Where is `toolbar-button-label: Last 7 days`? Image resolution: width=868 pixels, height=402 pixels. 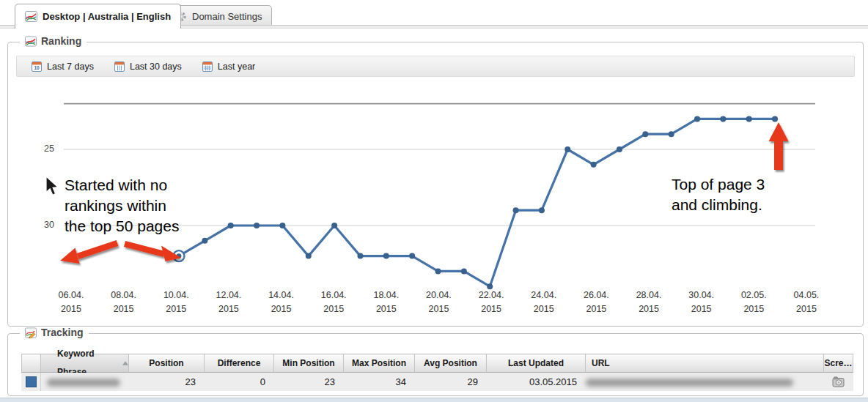 toolbar-button-label: Last 7 days is located at coordinates (70, 67).